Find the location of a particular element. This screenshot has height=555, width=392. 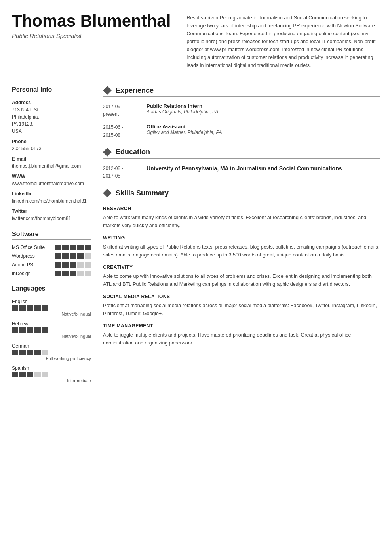

language-item: HebrewNative/bilingual is located at coordinates (51, 330).